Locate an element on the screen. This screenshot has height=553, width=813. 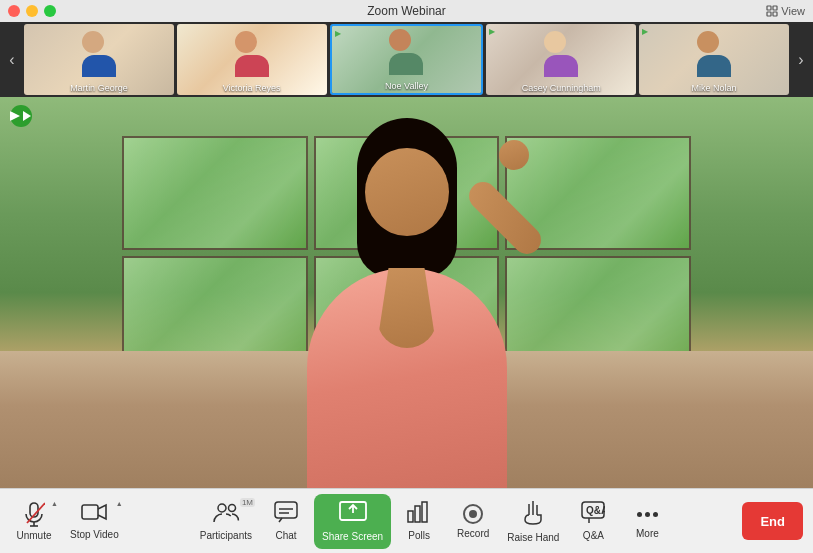
polls-label: Polls is located at coordinates (419, 536).